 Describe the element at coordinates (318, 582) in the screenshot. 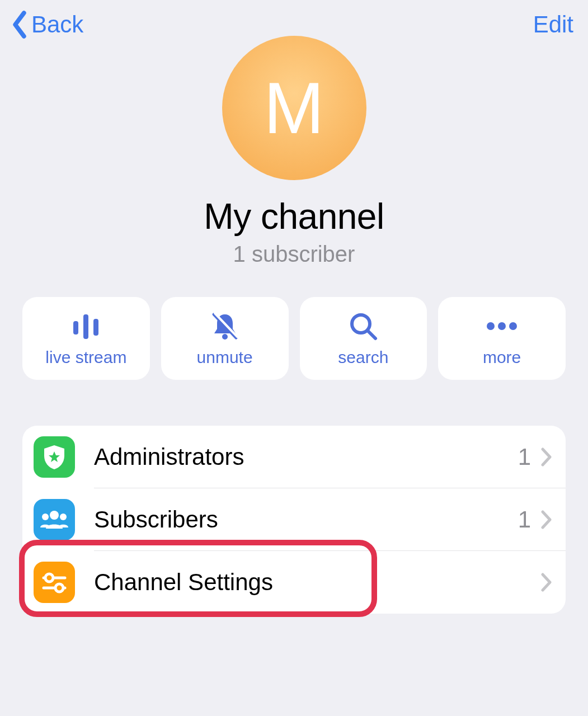

I see `channel-settings-label: Channel Settings` at that location.